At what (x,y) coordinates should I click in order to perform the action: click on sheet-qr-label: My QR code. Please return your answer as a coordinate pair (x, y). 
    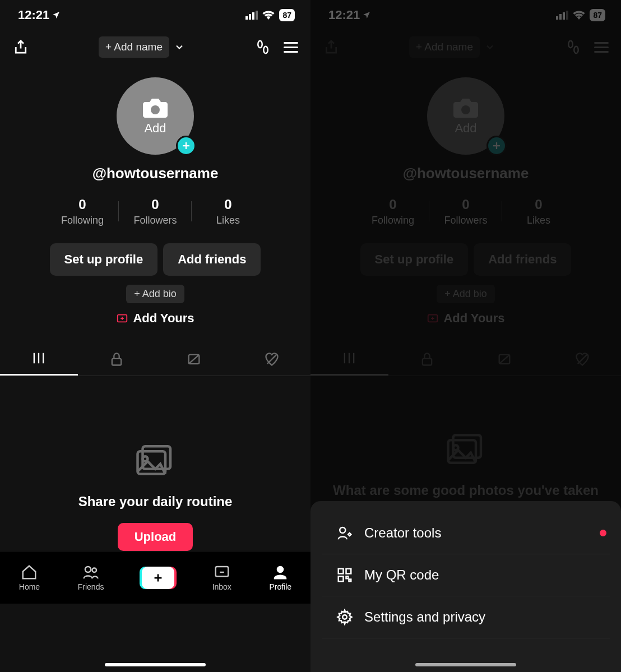
    Looking at the image, I should click on (401, 575).